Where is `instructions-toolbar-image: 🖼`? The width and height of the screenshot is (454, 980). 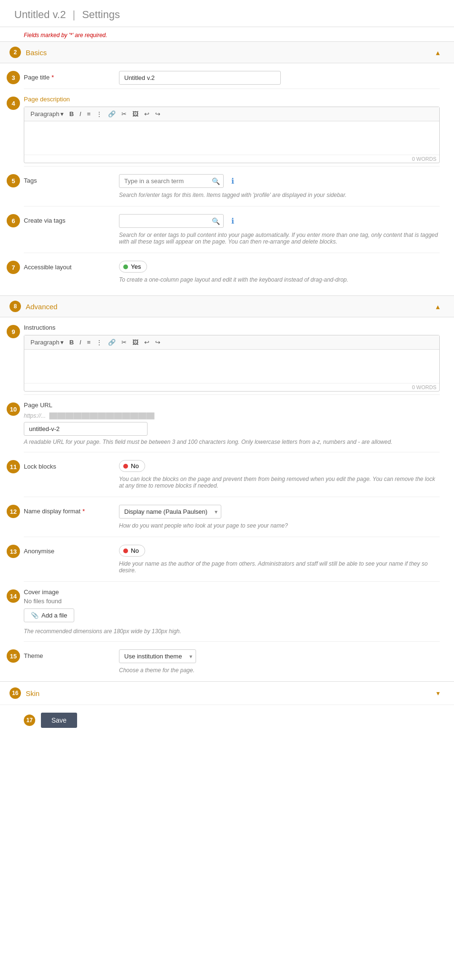
instructions-toolbar-image: 🖼 is located at coordinates (135, 343).